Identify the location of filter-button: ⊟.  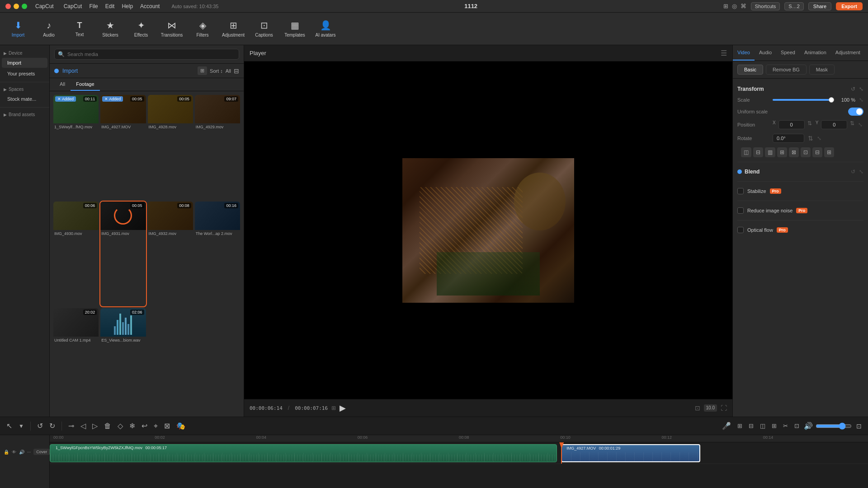
(236, 71).